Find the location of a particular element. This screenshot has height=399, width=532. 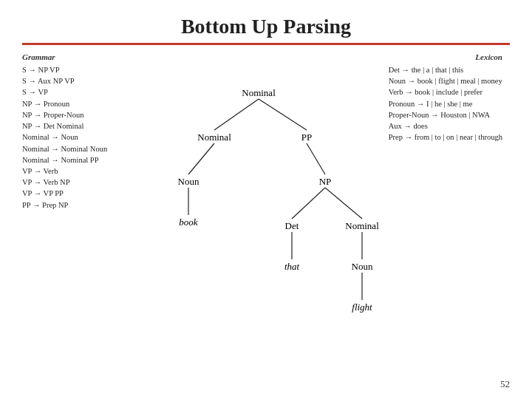

lexicon-label: Lexicon is located at coordinates (489, 57).